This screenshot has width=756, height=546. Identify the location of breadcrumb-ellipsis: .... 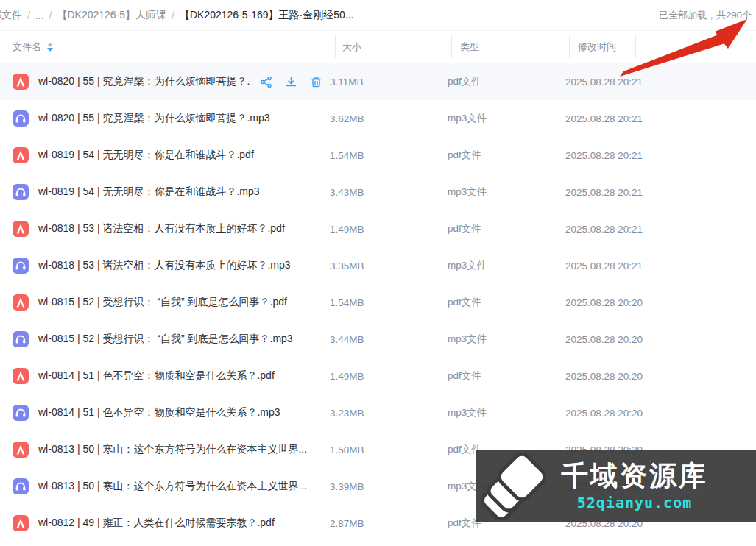
(40, 15).